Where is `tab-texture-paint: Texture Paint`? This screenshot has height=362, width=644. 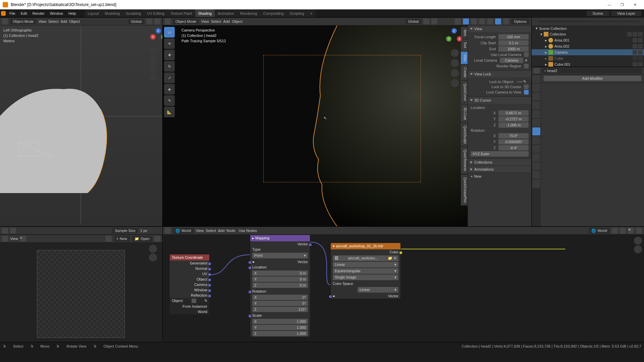 tab-texture-paint: Texture Paint is located at coordinates (181, 13).